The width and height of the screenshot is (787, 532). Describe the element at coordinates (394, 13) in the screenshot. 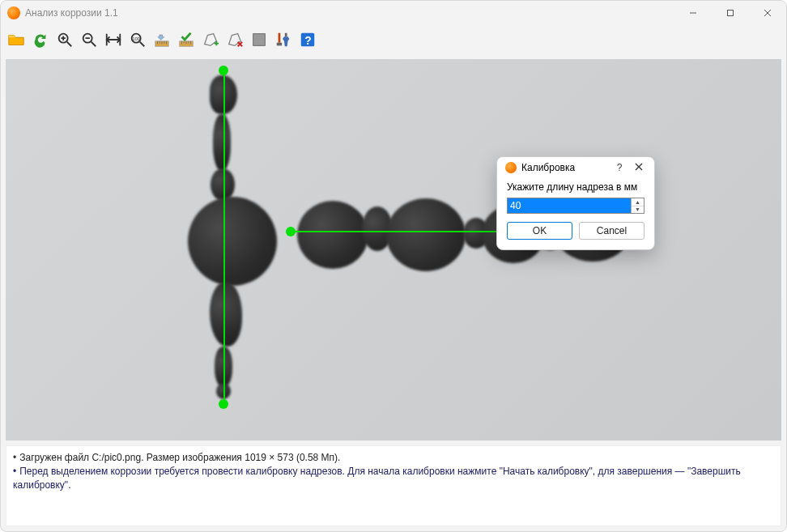

I see `titlebar: Анализ коррозии 1.1` at that location.